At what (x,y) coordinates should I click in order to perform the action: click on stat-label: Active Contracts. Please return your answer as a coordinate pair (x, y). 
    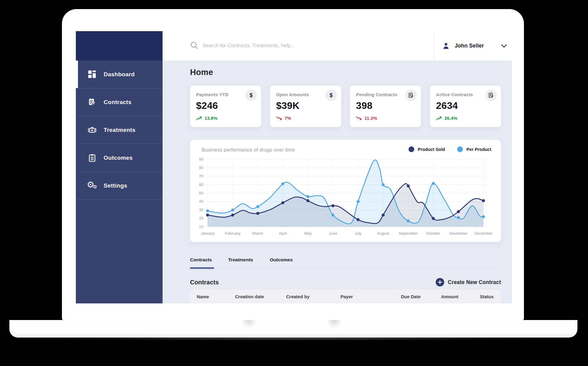
    Looking at the image, I should click on (454, 94).